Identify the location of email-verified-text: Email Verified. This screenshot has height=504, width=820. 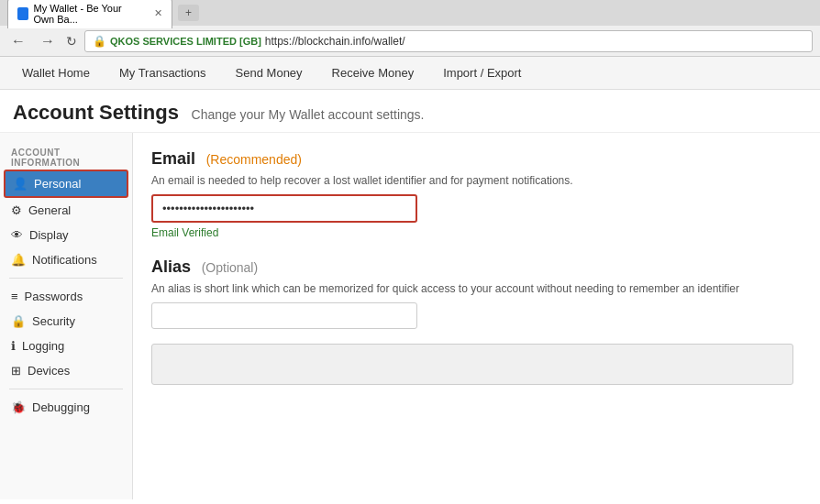
(477, 233).